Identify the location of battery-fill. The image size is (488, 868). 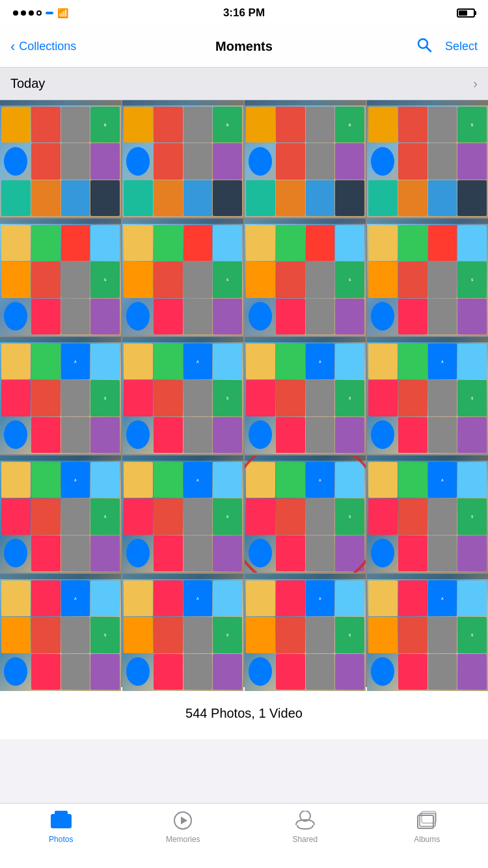
(463, 13).